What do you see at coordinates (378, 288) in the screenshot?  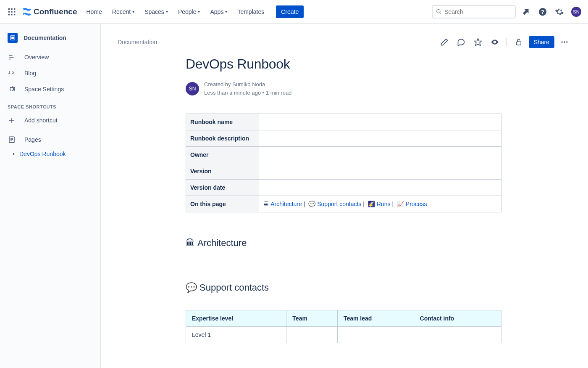 I see `section-support-contacts: 💬Support contacts` at bounding box center [378, 288].